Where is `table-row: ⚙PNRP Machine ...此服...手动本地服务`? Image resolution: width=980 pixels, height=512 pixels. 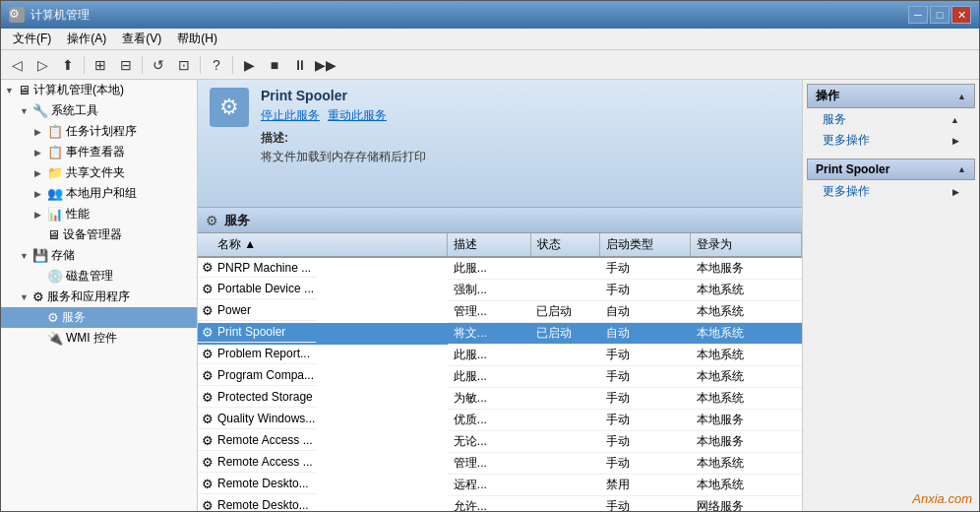 table-row: ⚙PNRP Machine ...此服...手动本地服务 is located at coordinates (500, 268).